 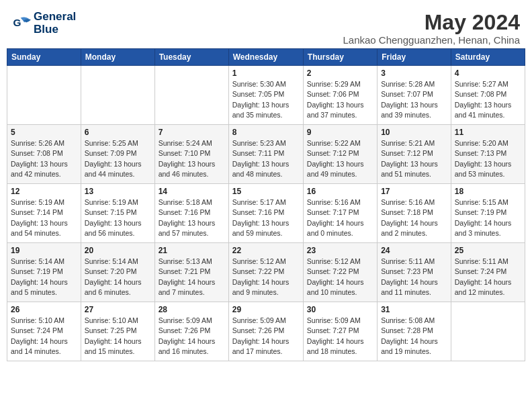 I want to click on day-cell-23: 23Sunrise: 5:12 AMSunset: 7:22 PMDayligh…, so click(x=340, y=273).